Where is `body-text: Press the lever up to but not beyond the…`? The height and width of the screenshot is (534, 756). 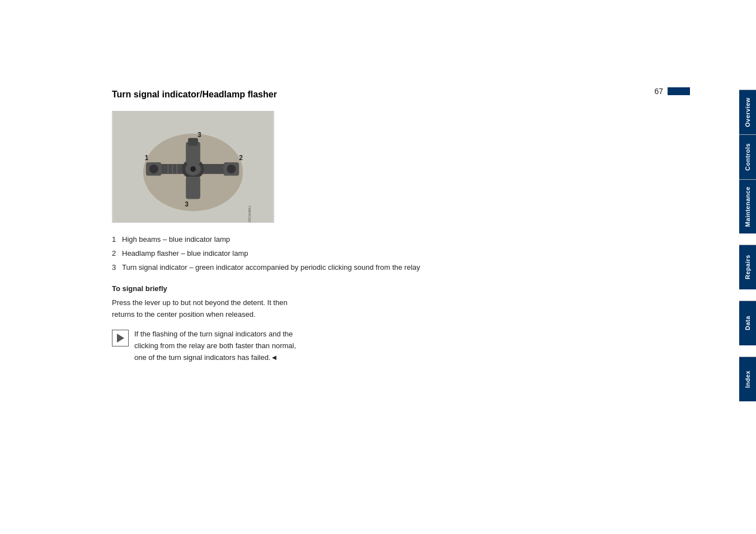 body-text: Press the lever up to but not beyond the… is located at coordinates (207, 309).